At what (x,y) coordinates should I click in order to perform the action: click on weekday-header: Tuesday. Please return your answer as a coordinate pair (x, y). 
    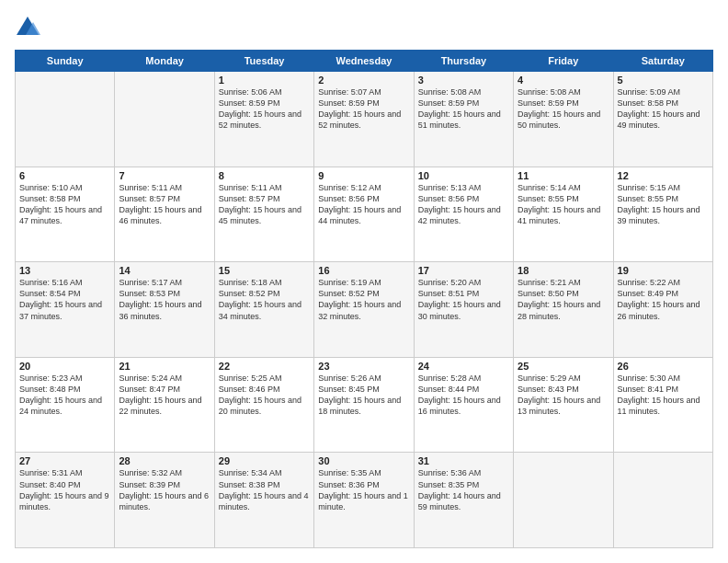
    Looking at the image, I should click on (264, 61).